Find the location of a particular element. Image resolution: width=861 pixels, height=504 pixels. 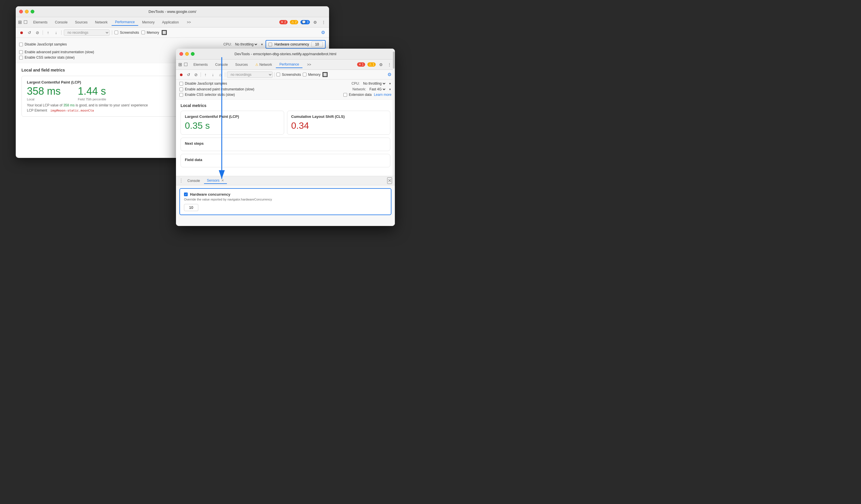

tab-performance-front: Performance is located at coordinates (289, 65).